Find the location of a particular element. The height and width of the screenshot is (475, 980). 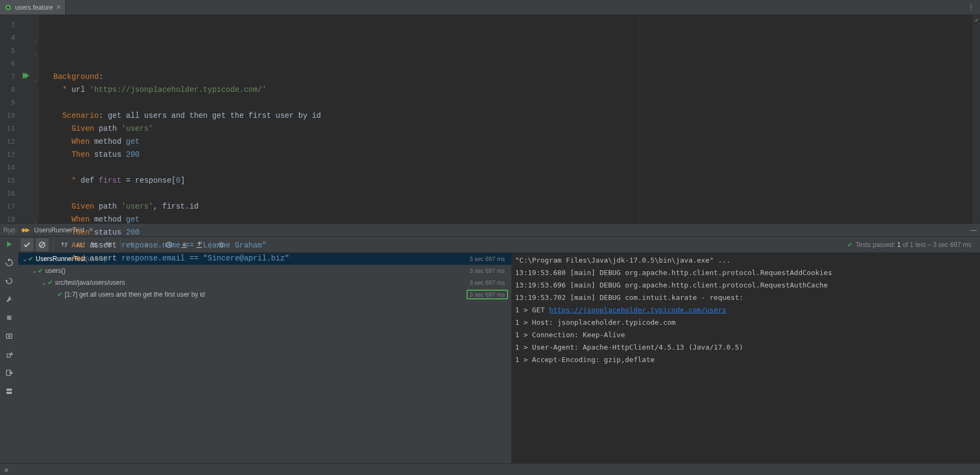

exit-icon is located at coordinates (9, 373).